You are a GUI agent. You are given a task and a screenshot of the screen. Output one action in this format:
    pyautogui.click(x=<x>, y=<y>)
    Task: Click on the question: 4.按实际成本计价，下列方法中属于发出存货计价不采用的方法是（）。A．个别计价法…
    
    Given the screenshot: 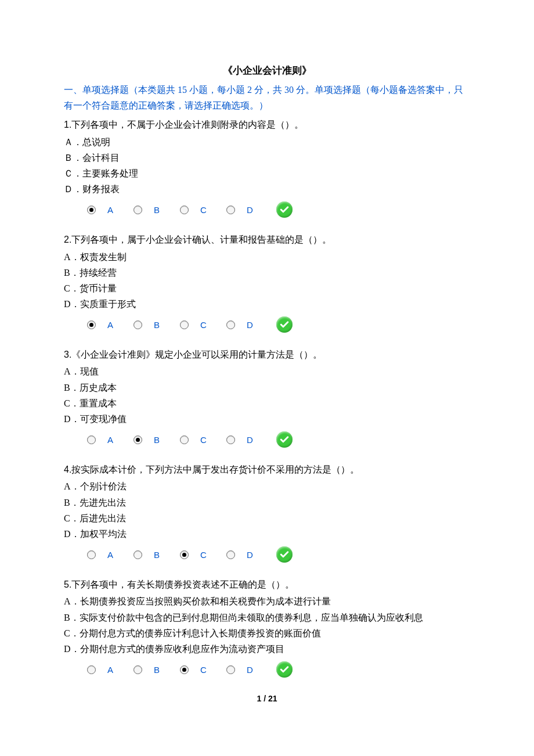 What is the action you would take?
    pyautogui.click(x=267, y=517)
    